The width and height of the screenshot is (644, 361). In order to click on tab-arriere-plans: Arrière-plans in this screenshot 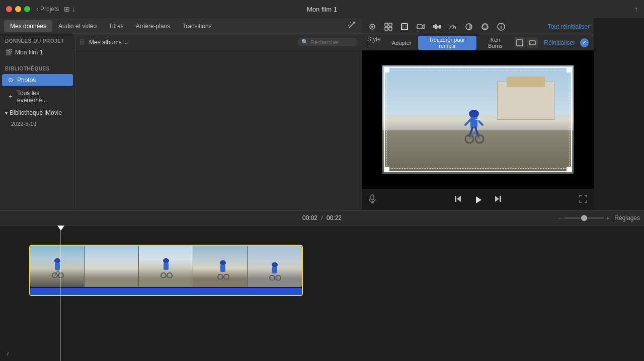, I will do `click(153, 26)`.